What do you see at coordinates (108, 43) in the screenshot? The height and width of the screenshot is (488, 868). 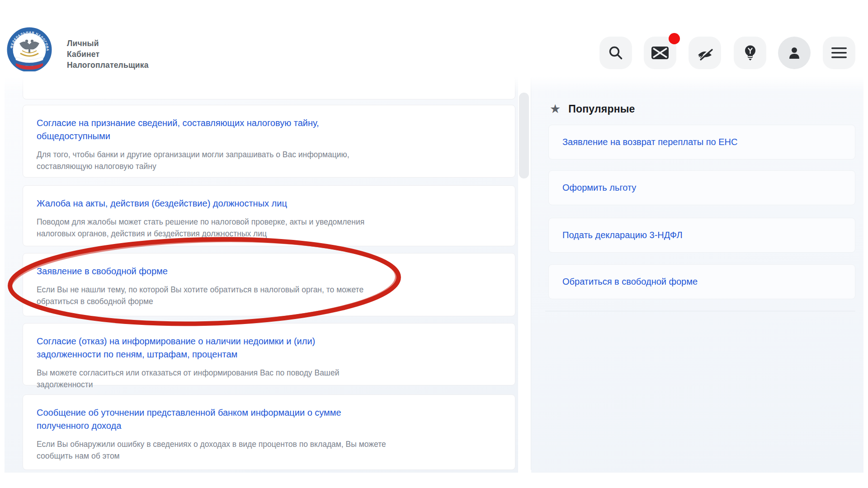 I see `brand-line: Личный` at bounding box center [108, 43].